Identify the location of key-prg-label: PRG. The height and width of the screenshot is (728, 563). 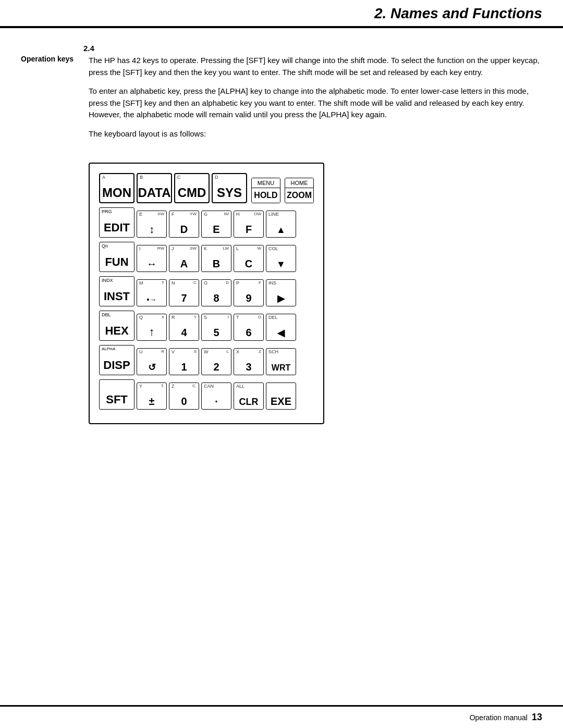
(107, 212).